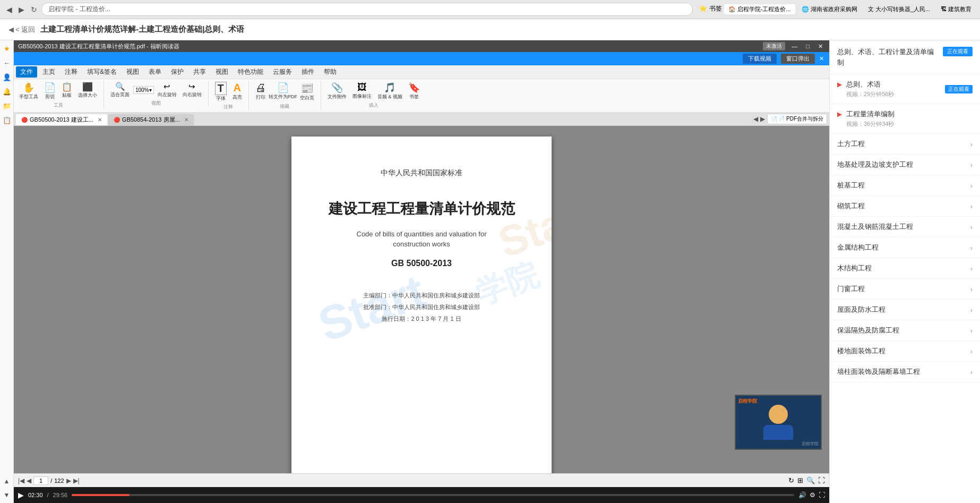 This screenshot has height=503, width=980. Describe the element at coordinates (133, 72) in the screenshot. I see `menu-view: 视图` at that location.